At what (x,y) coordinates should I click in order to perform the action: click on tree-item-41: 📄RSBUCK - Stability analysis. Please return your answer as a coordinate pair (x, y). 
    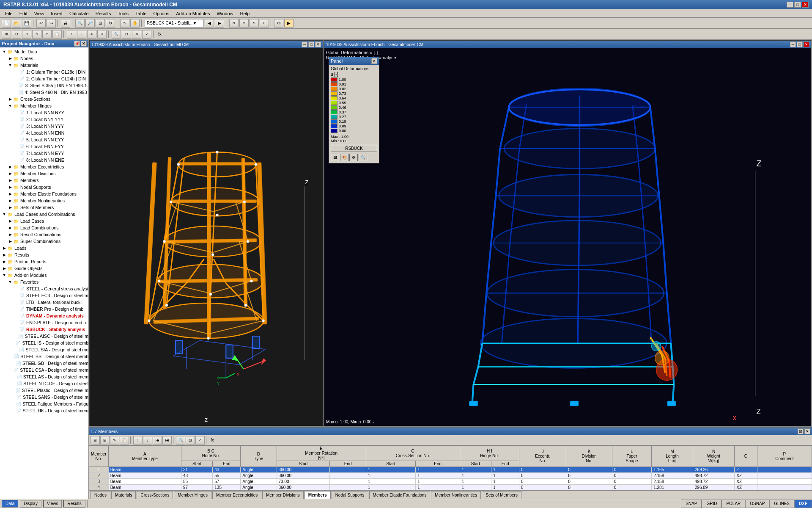
    Looking at the image, I should click on (44, 329).